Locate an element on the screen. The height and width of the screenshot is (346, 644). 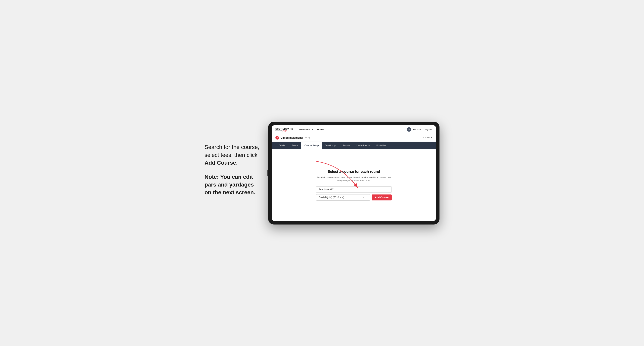
header-right: R Test User | Sign out is located at coordinates (420, 129).